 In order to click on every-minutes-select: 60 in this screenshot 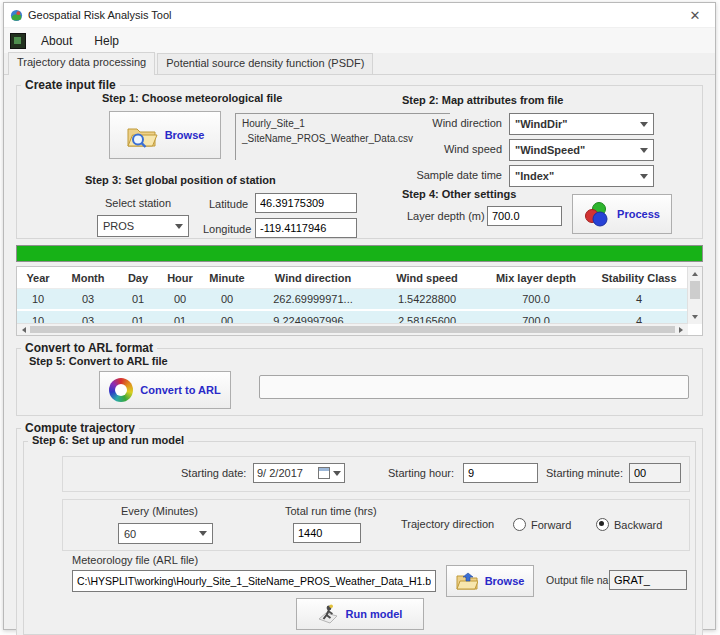, I will do `click(166, 534)`.